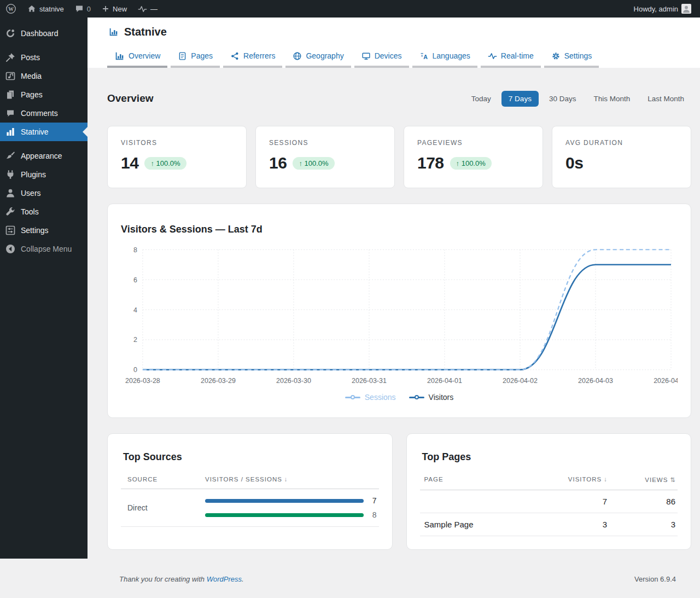 This screenshot has width=700, height=598. I want to click on stat-value-row: 0s, so click(621, 163).